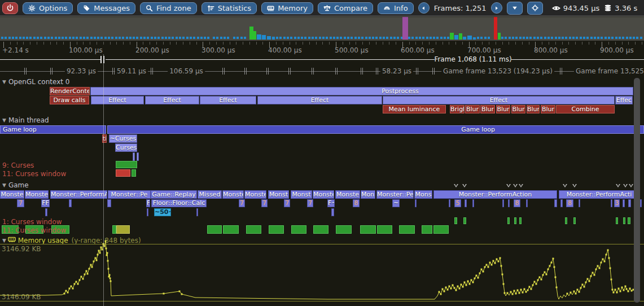 The width and height of the screenshot is (644, 306). Describe the element at coordinates (617, 203) in the screenshot. I see `zone-bar: 3` at that location.